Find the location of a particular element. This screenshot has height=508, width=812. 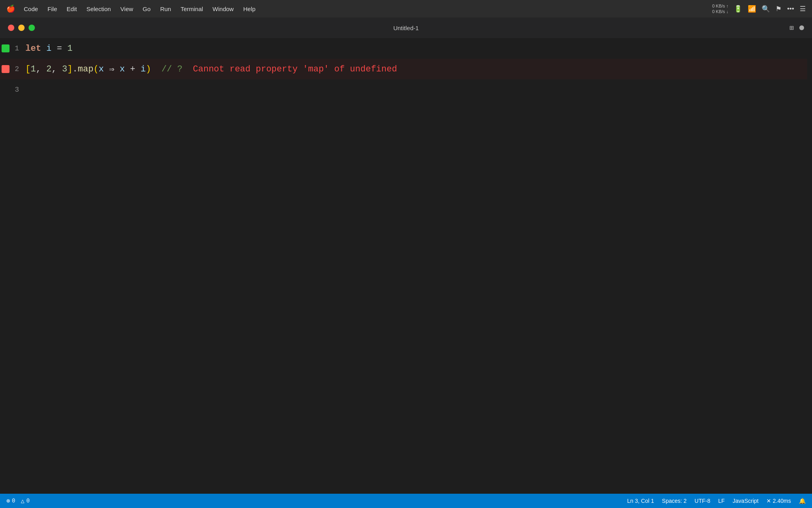

window-controls is located at coordinates (21, 28).